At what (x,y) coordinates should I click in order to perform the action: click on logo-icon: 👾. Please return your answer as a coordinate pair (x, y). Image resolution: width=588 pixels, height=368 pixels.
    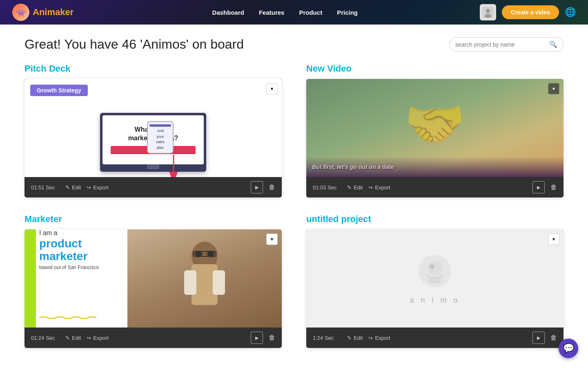
    Looking at the image, I should click on (21, 12).